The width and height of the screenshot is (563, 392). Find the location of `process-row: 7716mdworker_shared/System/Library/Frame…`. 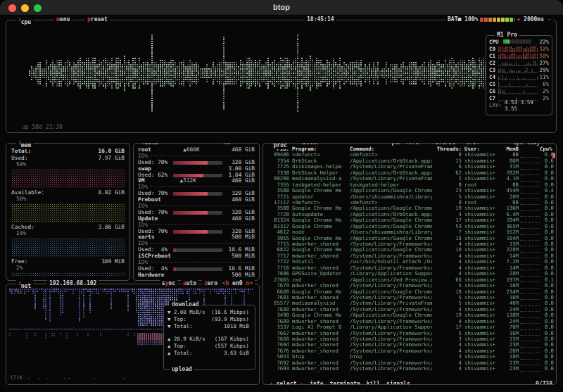

process-row: 7716mdworker_shared/System/Library/Frame… is located at coordinates (410, 268).